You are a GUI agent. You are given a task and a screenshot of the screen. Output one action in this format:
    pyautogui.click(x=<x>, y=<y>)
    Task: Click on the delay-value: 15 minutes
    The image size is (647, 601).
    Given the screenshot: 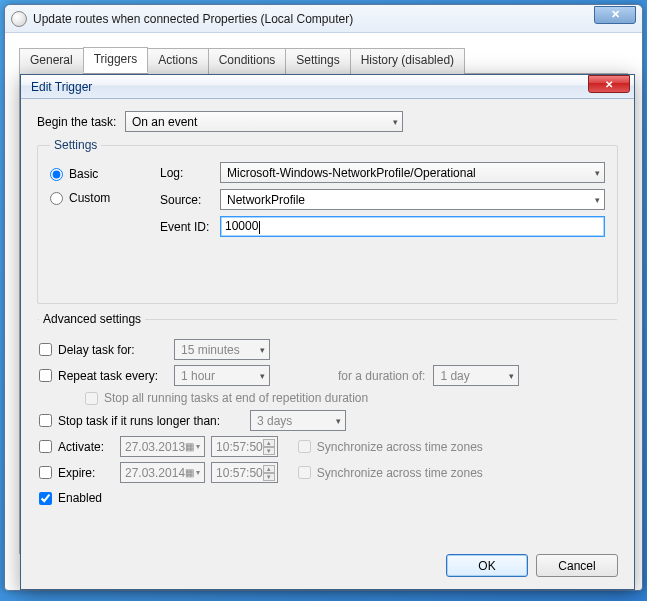 What is the action you would take?
    pyautogui.click(x=210, y=350)
    